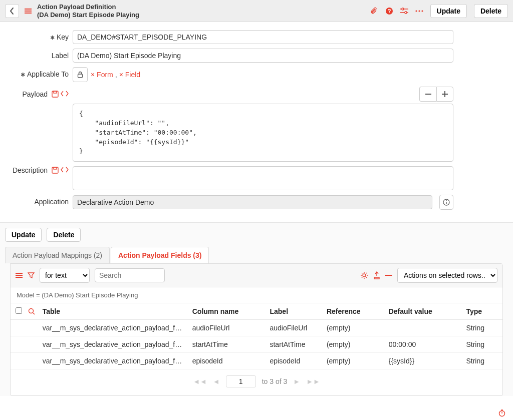 The height and width of the screenshot is (420, 513). Describe the element at coordinates (389, 275) in the screenshot. I see `remove-icon` at that location.